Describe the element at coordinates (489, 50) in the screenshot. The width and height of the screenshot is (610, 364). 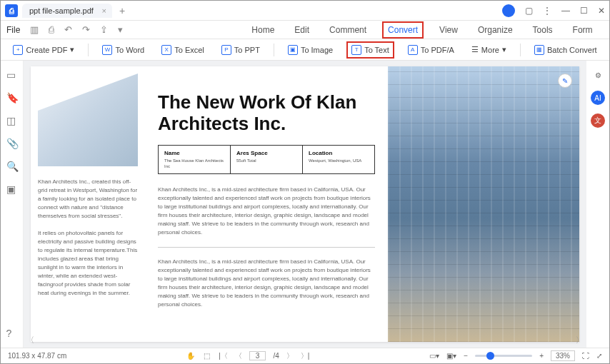
I see `more-button: ☰More▾` at that location.